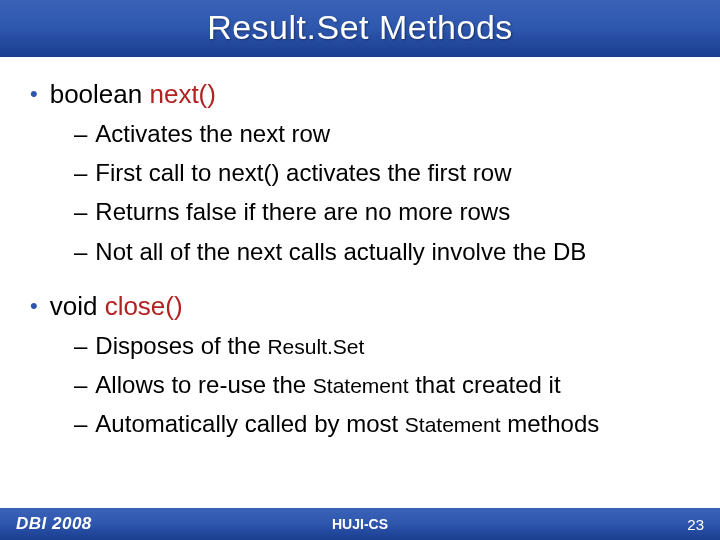 This screenshot has height=540, width=720. I want to click on footer-center: HUJI-CS, so click(360, 524).